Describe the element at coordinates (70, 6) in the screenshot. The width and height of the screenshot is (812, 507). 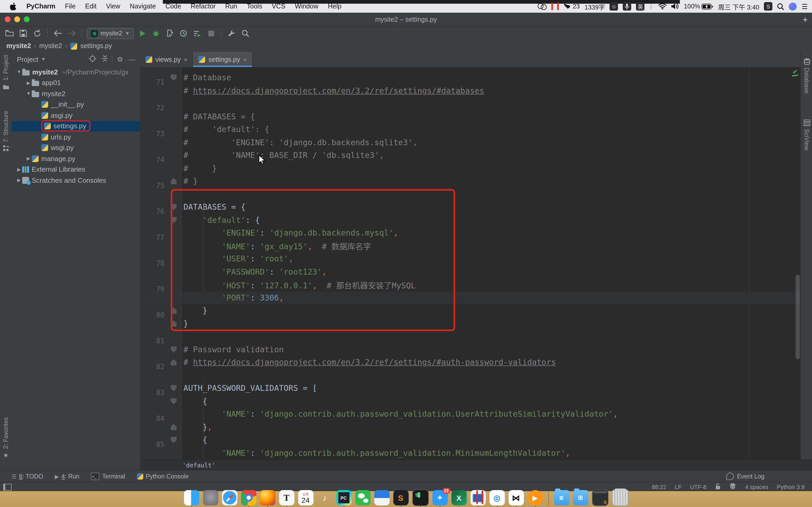
I see `menu-file: File` at that location.